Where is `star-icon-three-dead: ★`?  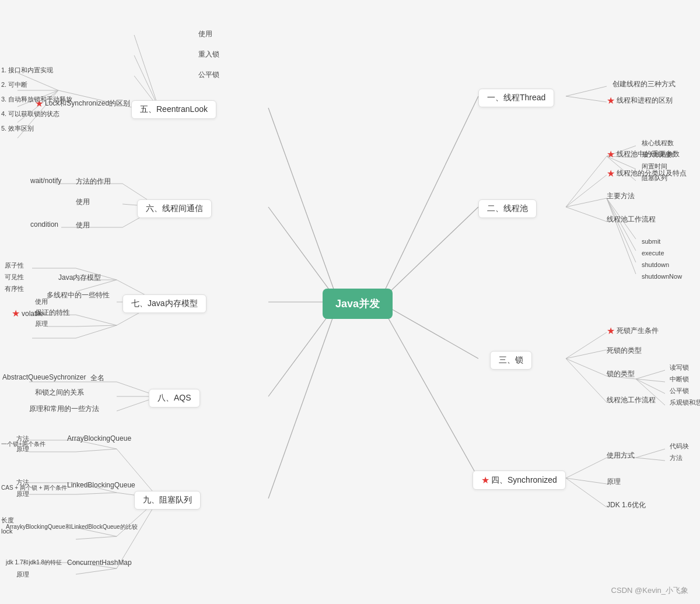
star-icon-three-dead: ★ is located at coordinates (611, 331).